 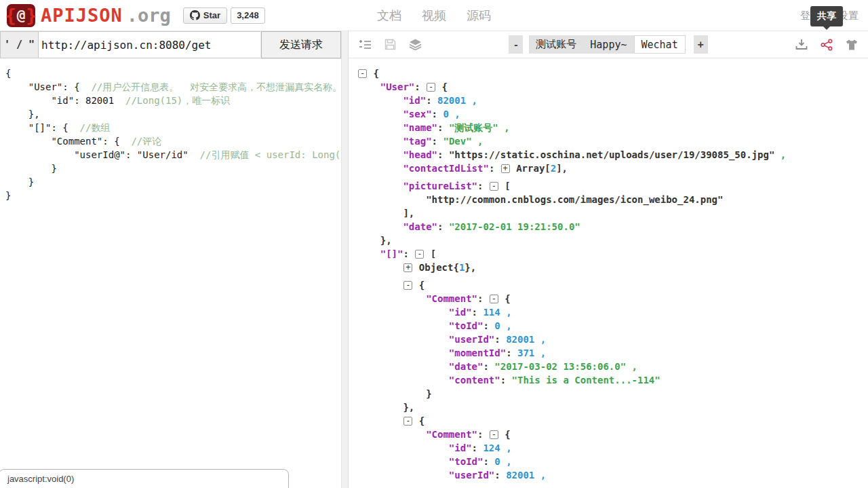 What do you see at coordinates (613, 227) in the screenshot?
I see `json-line: "date": "2017-02-01 19:21:50.0"` at bounding box center [613, 227].